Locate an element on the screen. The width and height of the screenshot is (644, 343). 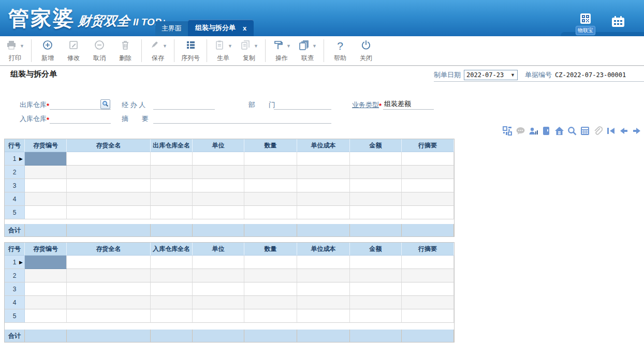
close-button: 关闭 is located at coordinates (366, 51).